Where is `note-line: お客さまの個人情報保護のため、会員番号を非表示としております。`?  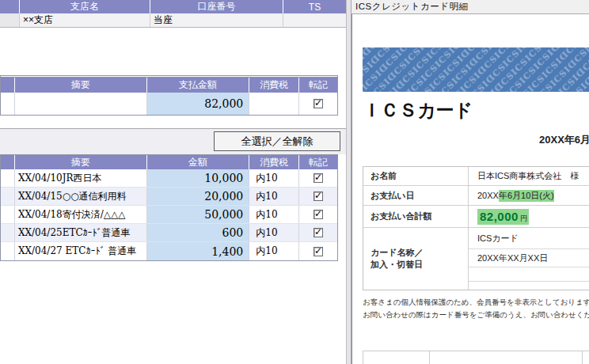 note-line: お客さまの個人情報保護のため、会員番号を非表示としております。 is located at coordinates (476, 302).